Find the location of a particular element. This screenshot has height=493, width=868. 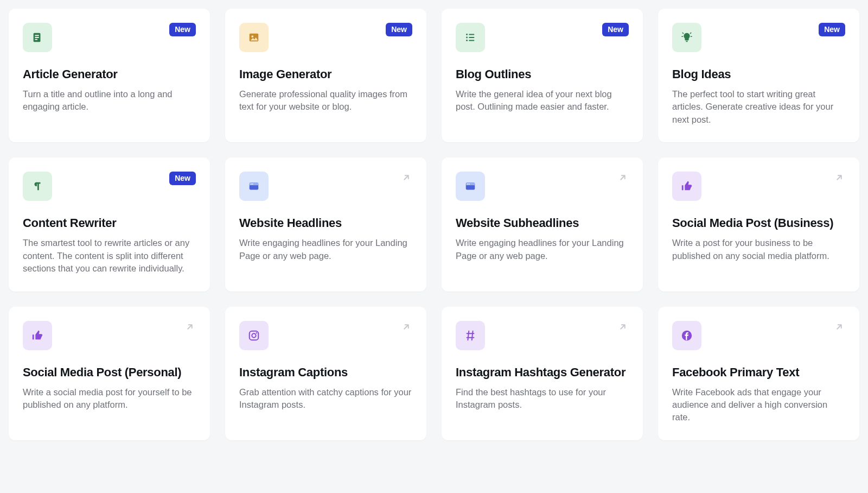

image-icon-box is located at coordinates (254, 37).